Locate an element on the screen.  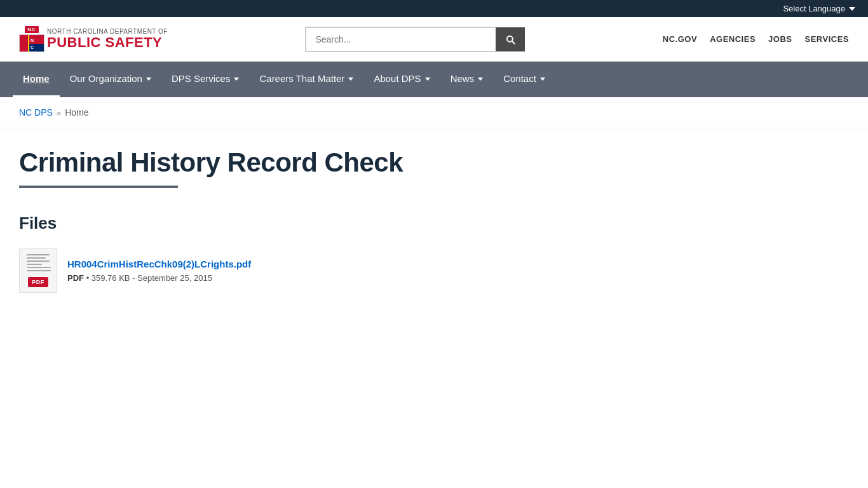
language-selector: Select Language is located at coordinates (819, 9).